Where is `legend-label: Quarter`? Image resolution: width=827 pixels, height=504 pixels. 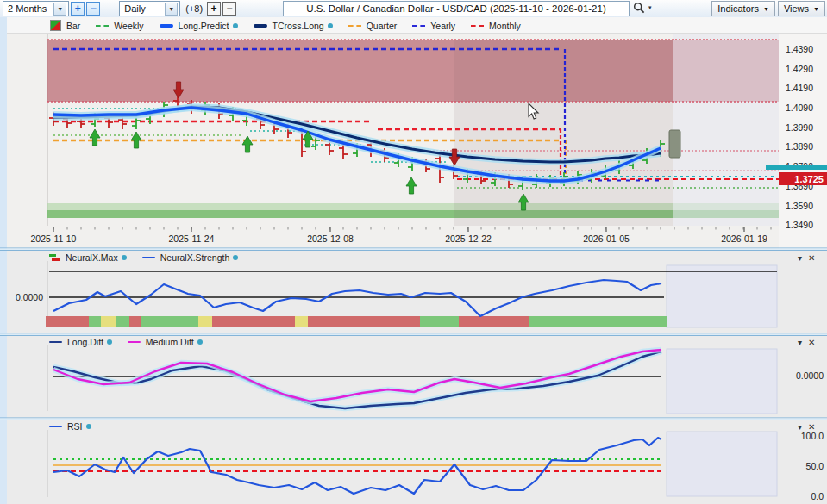 legend-label: Quarter is located at coordinates (382, 26).